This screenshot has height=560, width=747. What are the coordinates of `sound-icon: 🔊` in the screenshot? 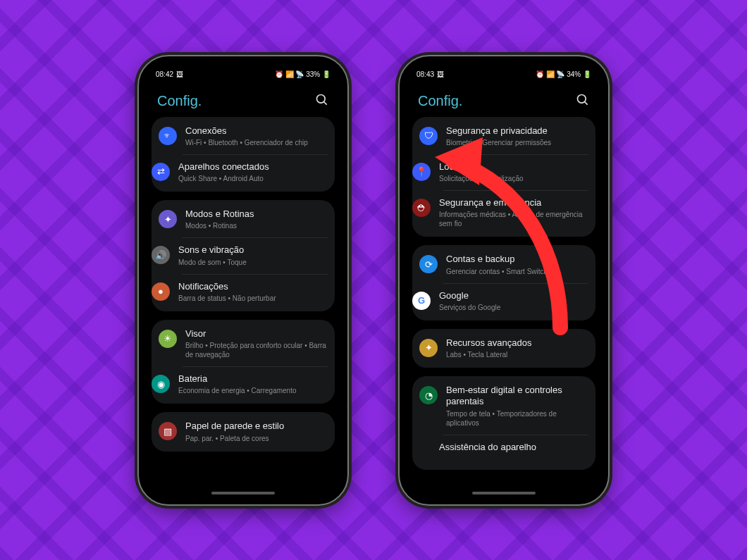 It's located at (161, 255).